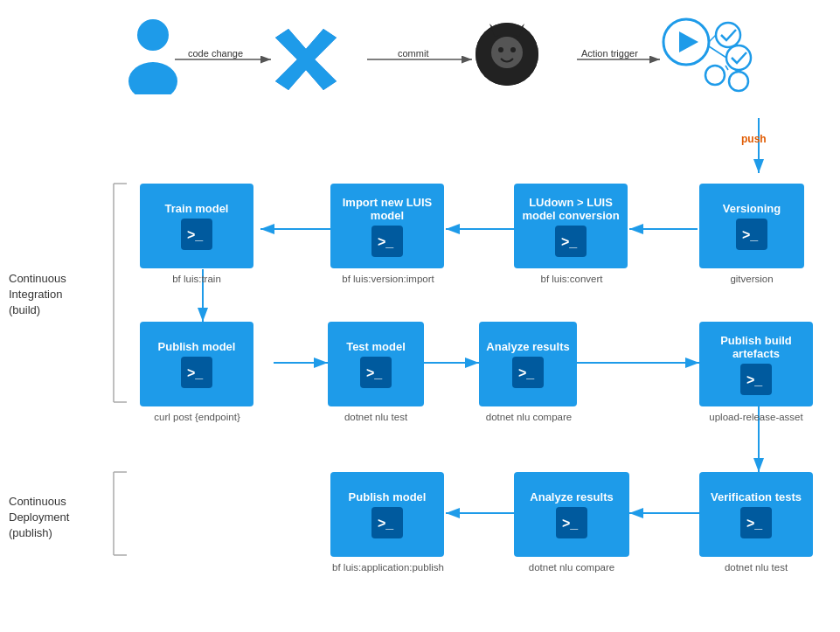  I want to click on test-model-label: dotnet nlu test, so click(376, 417).